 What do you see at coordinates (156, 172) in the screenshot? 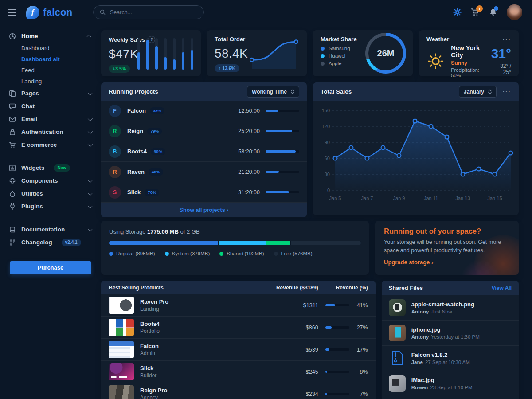
I see `project-percent-badge: 40%` at bounding box center [156, 172].